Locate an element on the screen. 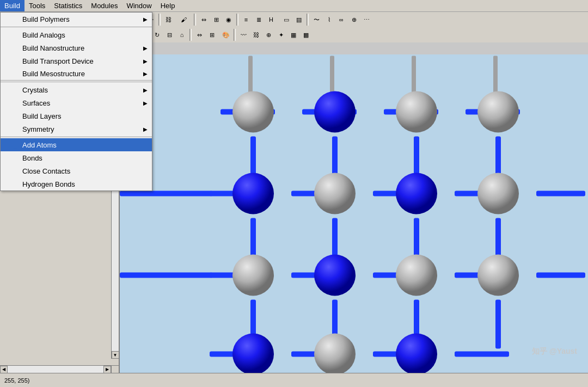 The height and width of the screenshot is (387, 588). scroll-right-arrow: ▶ is located at coordinates (107, 370).